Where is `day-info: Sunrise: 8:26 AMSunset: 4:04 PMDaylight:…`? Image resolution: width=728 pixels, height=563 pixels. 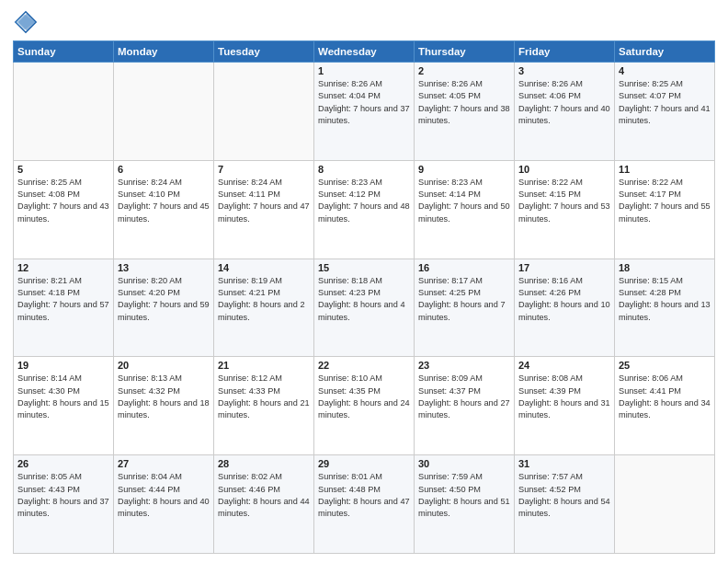
day-info: Sunrise: 8:26 AMSunset: 4:04 PMDaylight:… is located at coordinates (364, 103).